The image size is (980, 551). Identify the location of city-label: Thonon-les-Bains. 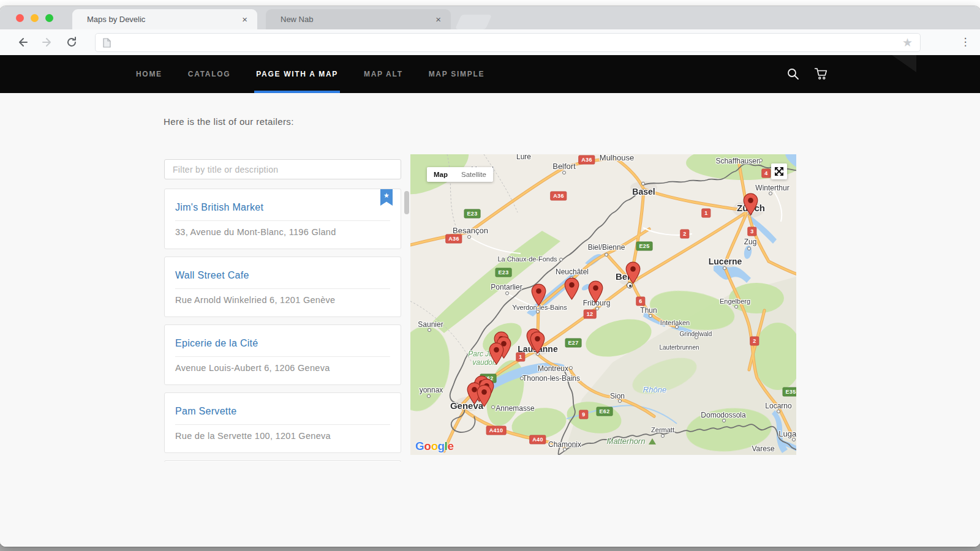
(551, 378).